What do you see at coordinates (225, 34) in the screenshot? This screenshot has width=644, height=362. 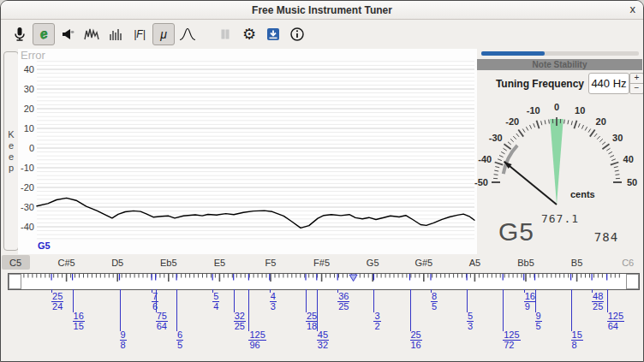 I see `pause-button` at bounding box center [225, 34].